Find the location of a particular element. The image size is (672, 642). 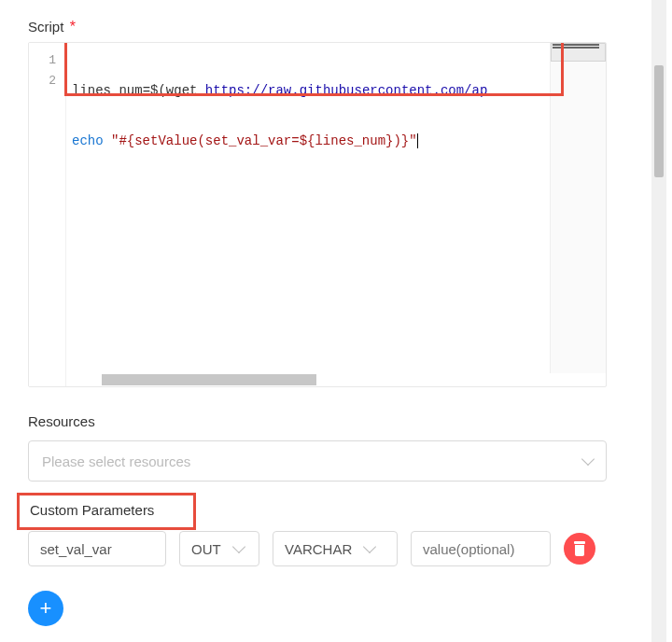

script-label: Script is located at coordinates (46, 26).